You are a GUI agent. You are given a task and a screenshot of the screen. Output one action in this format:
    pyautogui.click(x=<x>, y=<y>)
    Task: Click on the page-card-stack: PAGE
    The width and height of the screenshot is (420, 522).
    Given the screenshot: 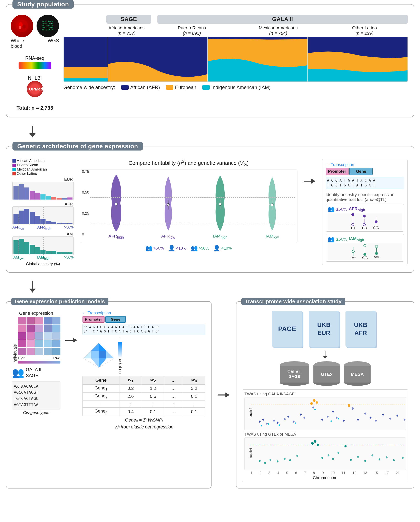 What is the action you would take?
    pyautogui.click(x=288, y=329)
    